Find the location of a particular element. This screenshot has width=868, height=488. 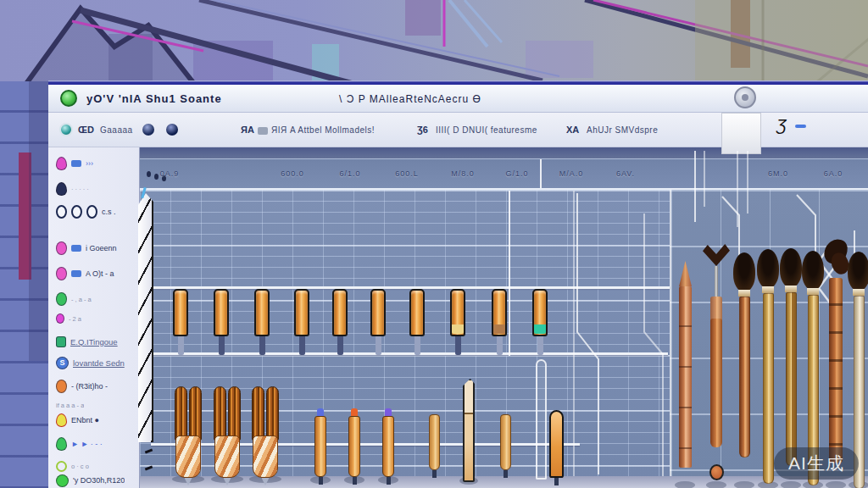

search-knob-icon is located at coordinates (745, 97).